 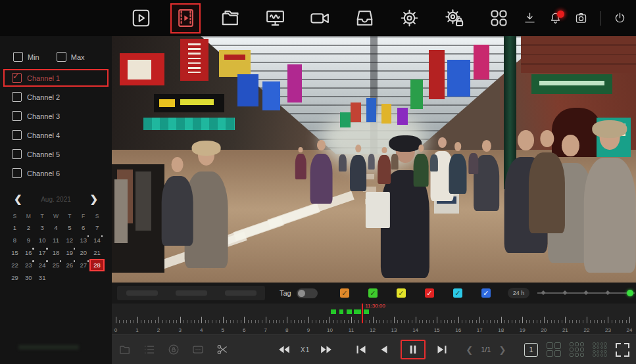 What do you see at coordinates (486, 293) in the screenshot?
I see `rectype-checkbox-other: ✓` at bounding box center [486, 293].